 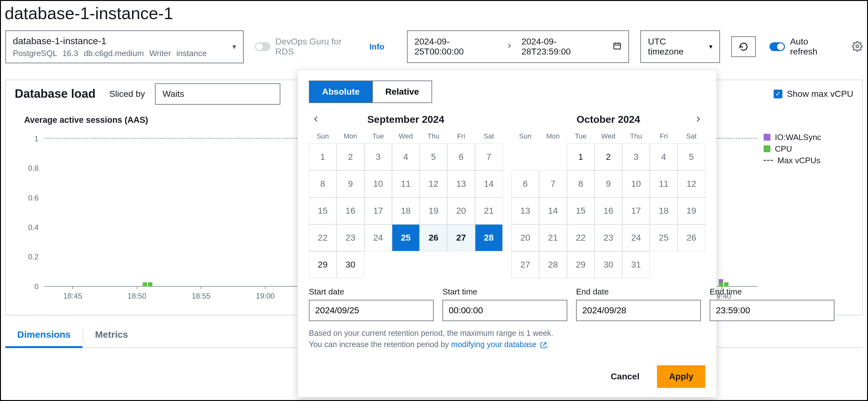 What do you see at coordinates (316, 120) in the screenshot?
I see `calendar-prev-month` at bounding box center [316, 120].